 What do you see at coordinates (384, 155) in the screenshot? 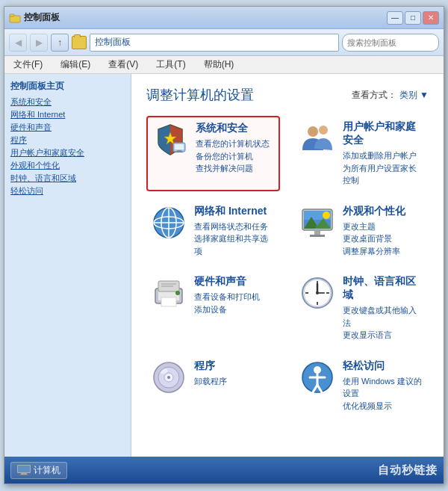
I see `users-link-0: 添加或删除用户帐户` at bounding box center [384, 155].